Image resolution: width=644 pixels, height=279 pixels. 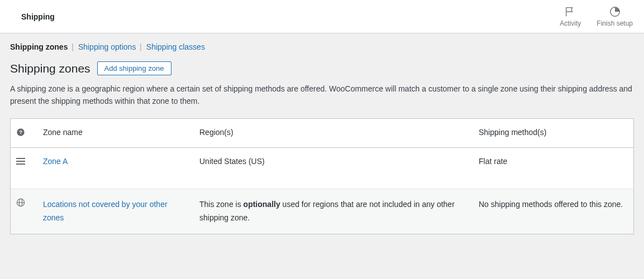 I want to click on topbar: Shipping Activity Finish setup, so click(x=322, y=17).